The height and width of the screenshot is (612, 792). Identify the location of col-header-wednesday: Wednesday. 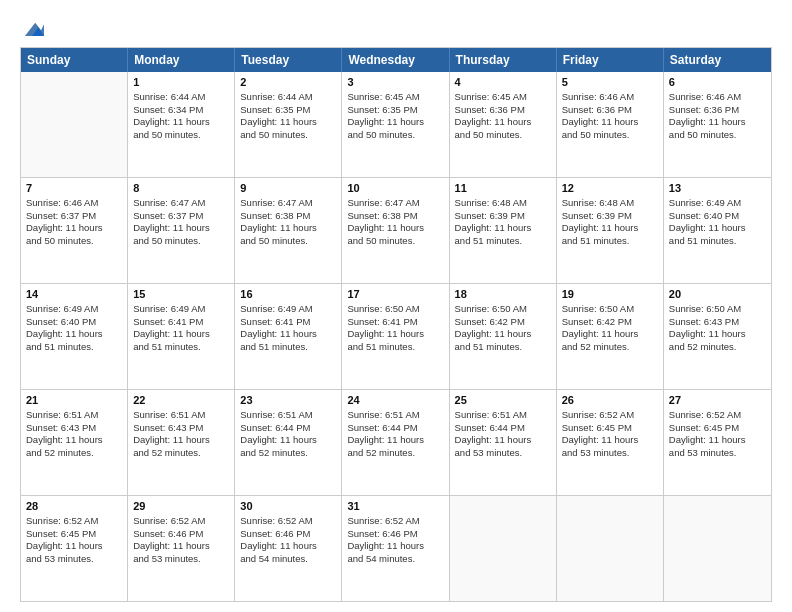
(396, 60).